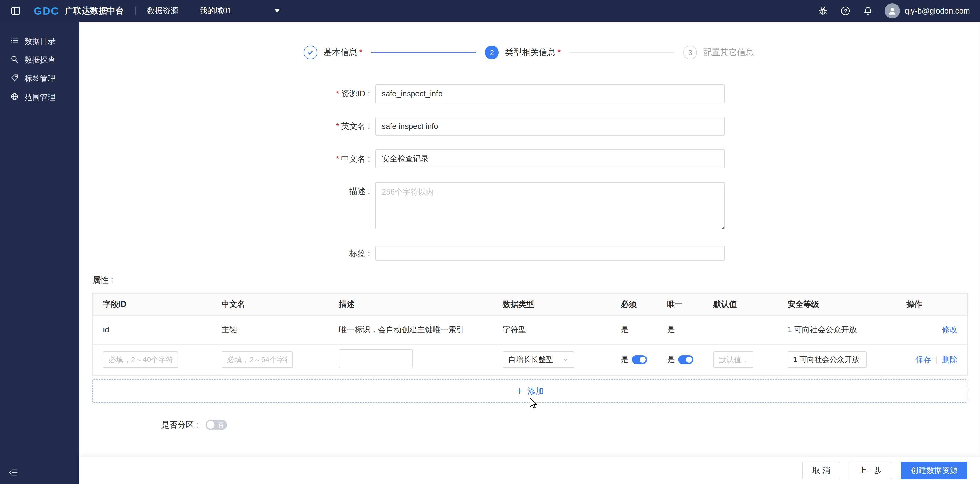 The image size is (980, 484). Describe the element at coordinates (740, 330) in the screenshot. I see `cell-default` at that location.